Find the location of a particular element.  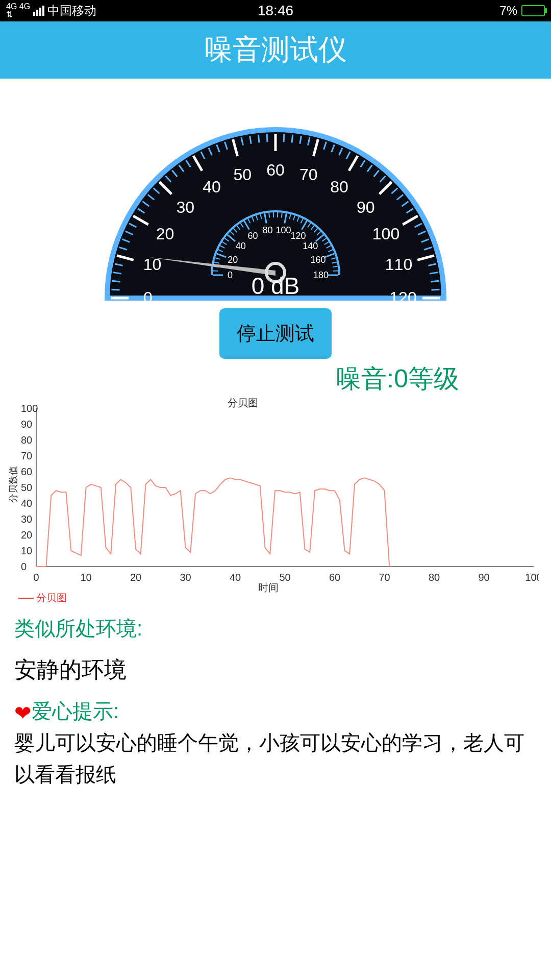

signal-icon is located at coordinates (39, 11).